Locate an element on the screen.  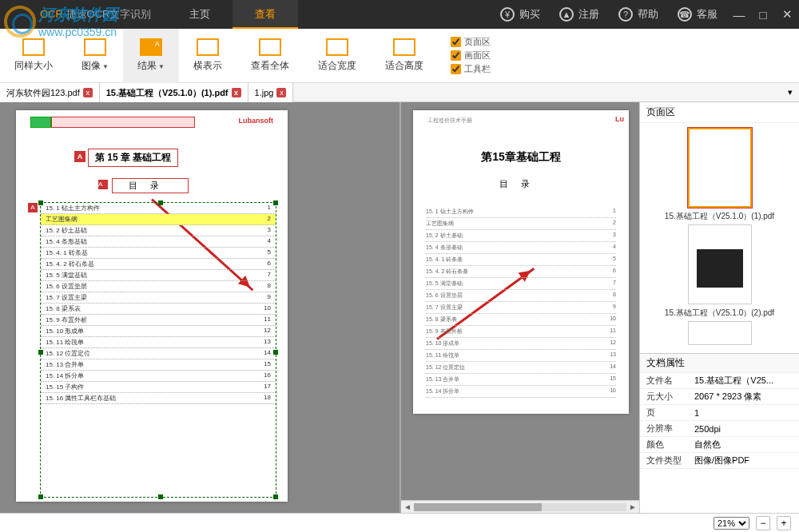
toolbar: 同样大小 图像 A结果 横表示 查看全体 适合宽度 适合高度 页面区 画面区 工… is located at coordinates (400, 56).